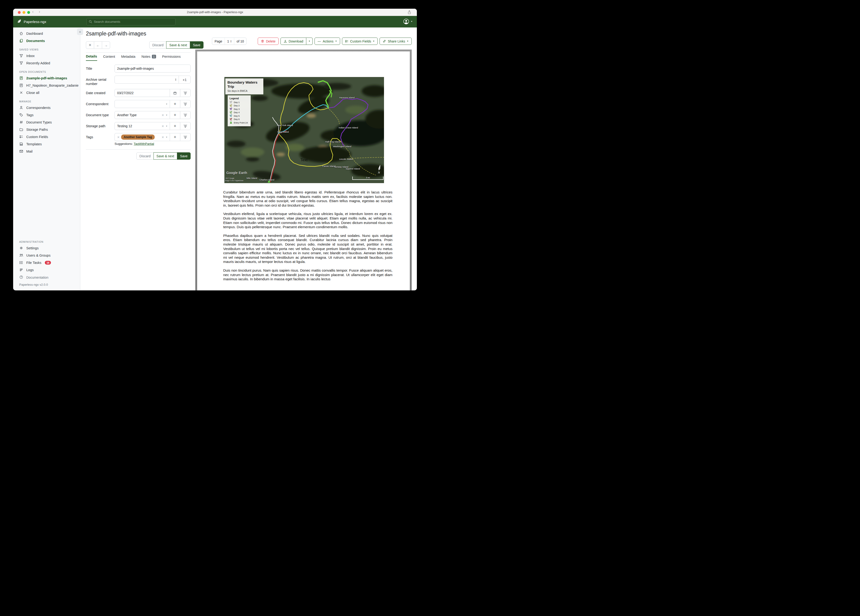 This screenshot has height=616, width=860. I want to click on mail-icon, so click(21, 151).